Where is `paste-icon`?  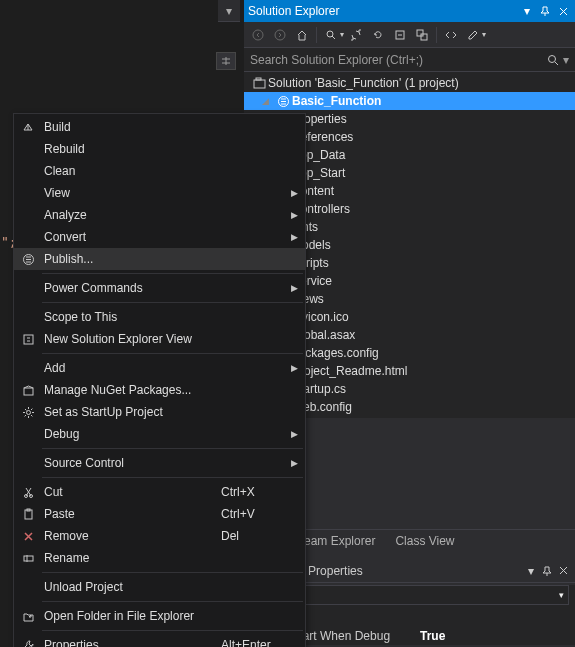
paste-icon is located at coordinates (28, 514).